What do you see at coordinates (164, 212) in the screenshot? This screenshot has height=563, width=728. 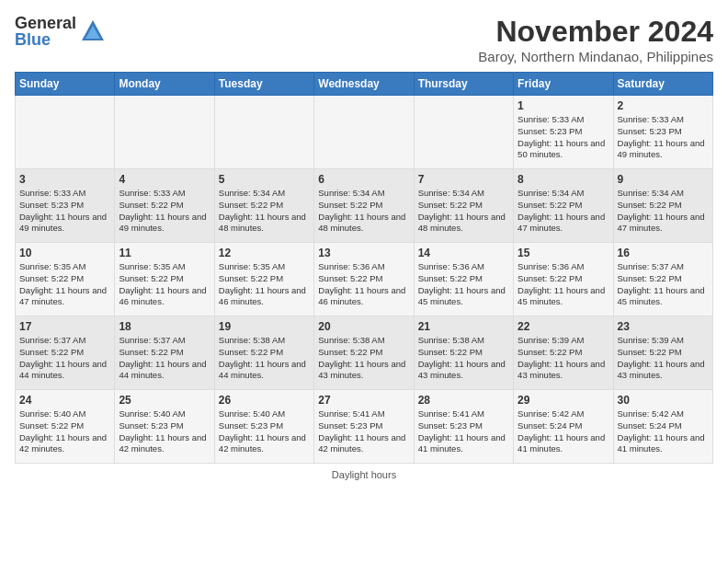 I see `day-info: Sunrise: 5:33 AMSunset: 5:22 PMDaylight:…` at bounding box center [164, 212].